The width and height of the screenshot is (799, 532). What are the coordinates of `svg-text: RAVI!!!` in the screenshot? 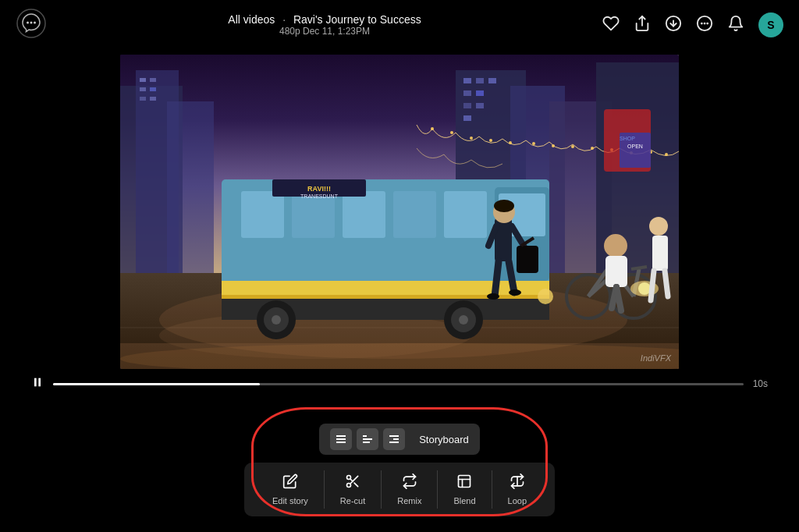 It's located at (319, 189).